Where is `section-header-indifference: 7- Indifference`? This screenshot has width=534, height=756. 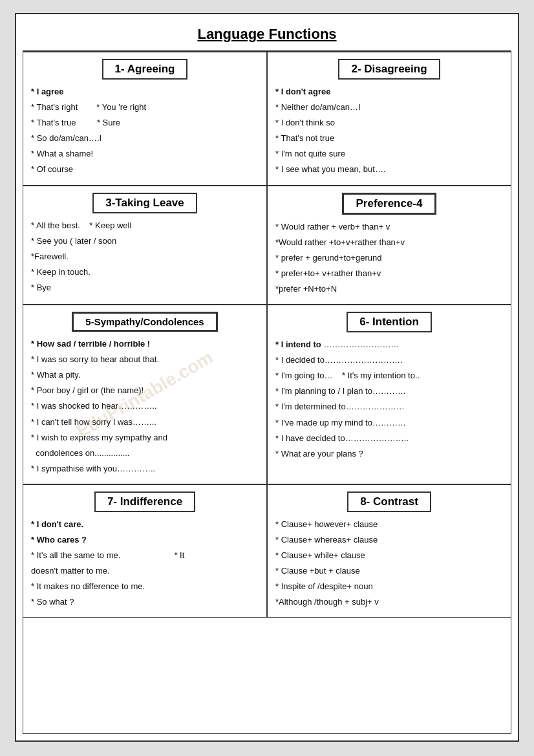
section-header-indifference: 7- Indifference is located at coordinates (145, 502).